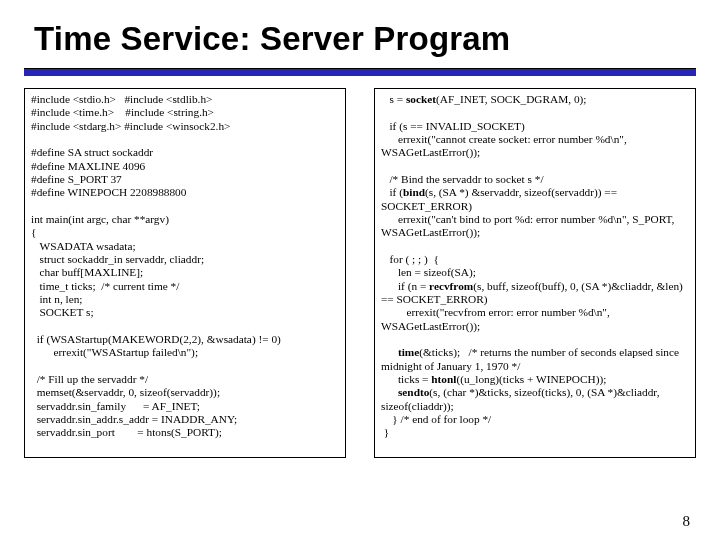 Image resolution: width=720 pixels, height=540 pixels. I want to click on bind-call: bind, so click(414, 192).